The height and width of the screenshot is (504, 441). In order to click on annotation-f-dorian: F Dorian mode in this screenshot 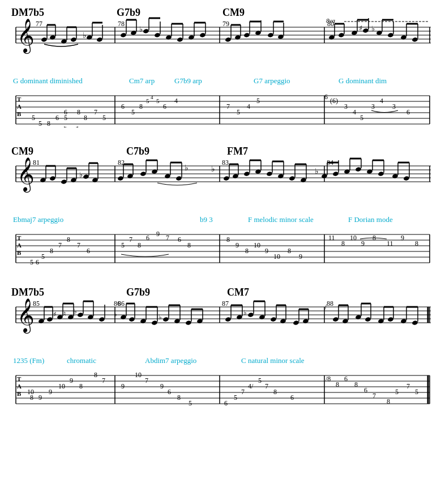, I will do `click(370, 220)`.